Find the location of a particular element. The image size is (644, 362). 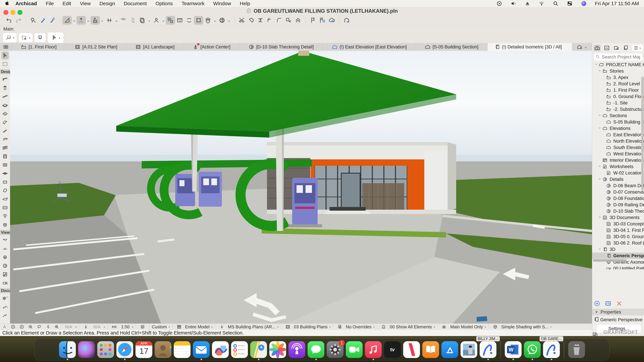

wifi-icon is located at coordinates (542, 3).